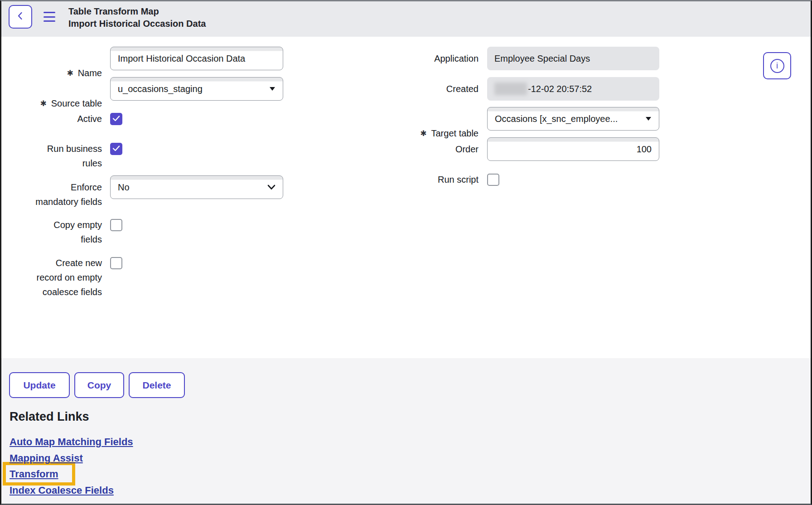  Describe the element at coordinates (426, 58) in the screenshot. I see `application-label: Application` at that location.